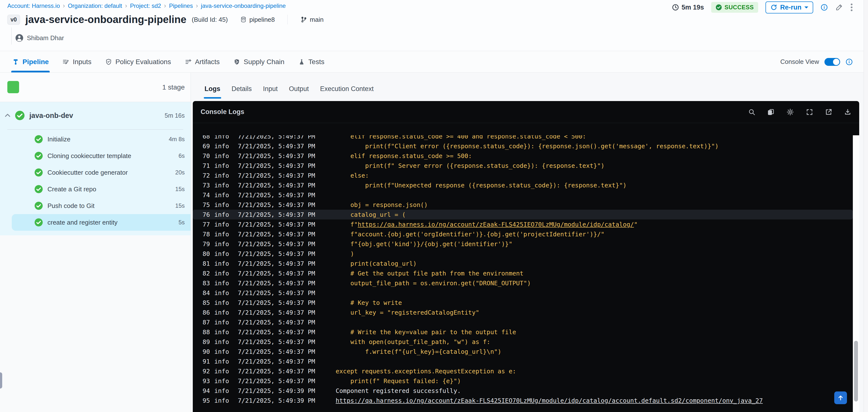 The width and height of the screenshot is (868, 412). I want to click on info-icon, so click(824, 7).